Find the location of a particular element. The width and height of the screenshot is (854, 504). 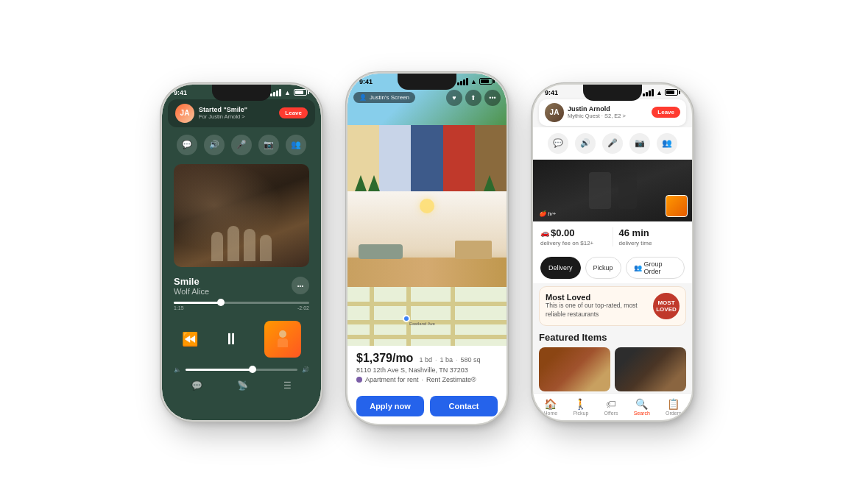

delivery-button: Delivery is located at coordinates (561, 268).